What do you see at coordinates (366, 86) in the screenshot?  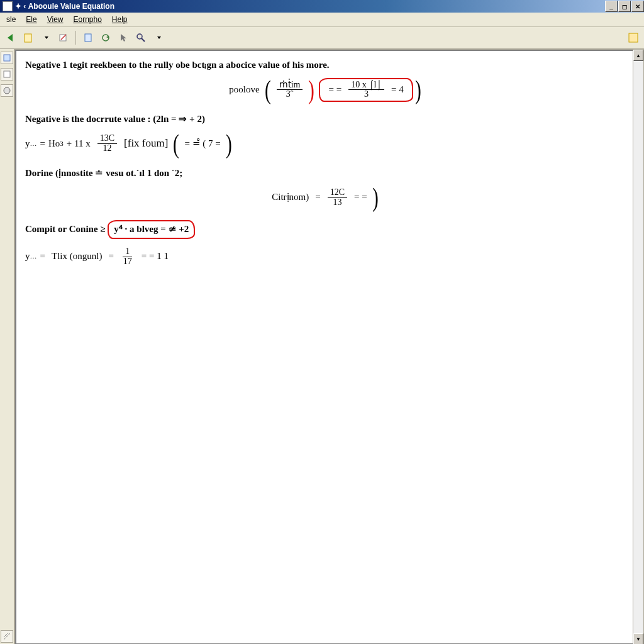 I see `eq1-frac2-num: 10 x ⌠l⌡` at bounding box center [366, 86].